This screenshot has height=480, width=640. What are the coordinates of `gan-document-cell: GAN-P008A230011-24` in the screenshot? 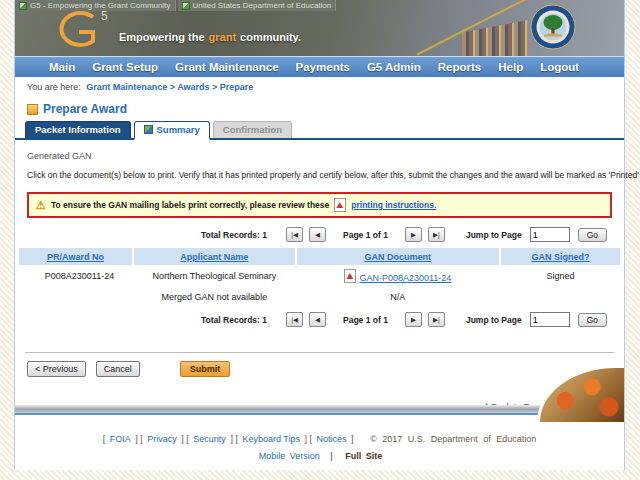 It's located at (398, 276).